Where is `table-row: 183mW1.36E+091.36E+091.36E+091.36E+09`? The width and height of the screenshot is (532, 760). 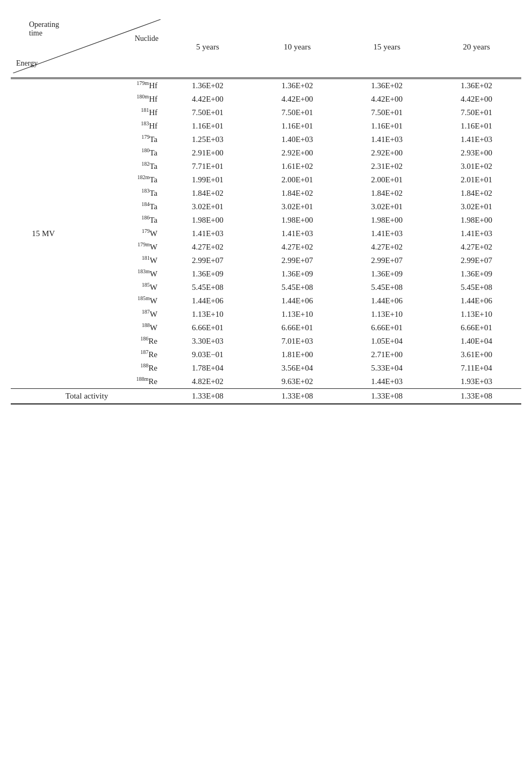
table-row: 183mW1.36E+091.36E+091.36E+091.36E+09 is located at coordinates (266, 274).